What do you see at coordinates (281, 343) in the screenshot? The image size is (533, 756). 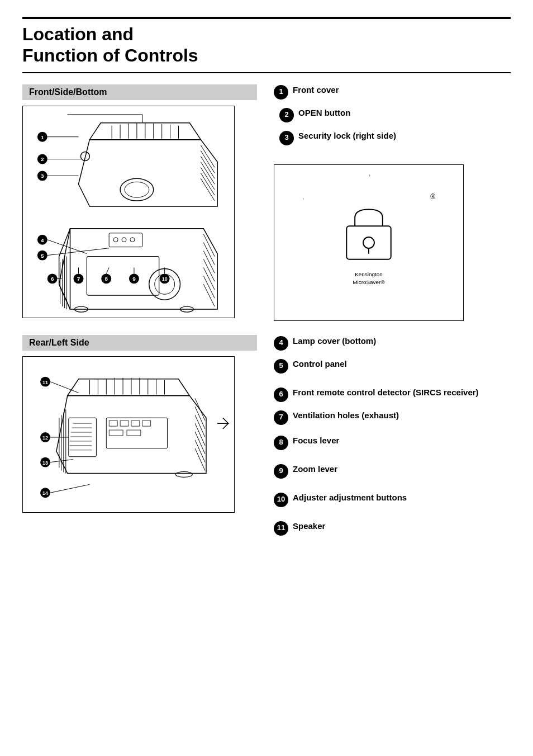 I see `item-number-4: 4` at bounding box center [281, 343].